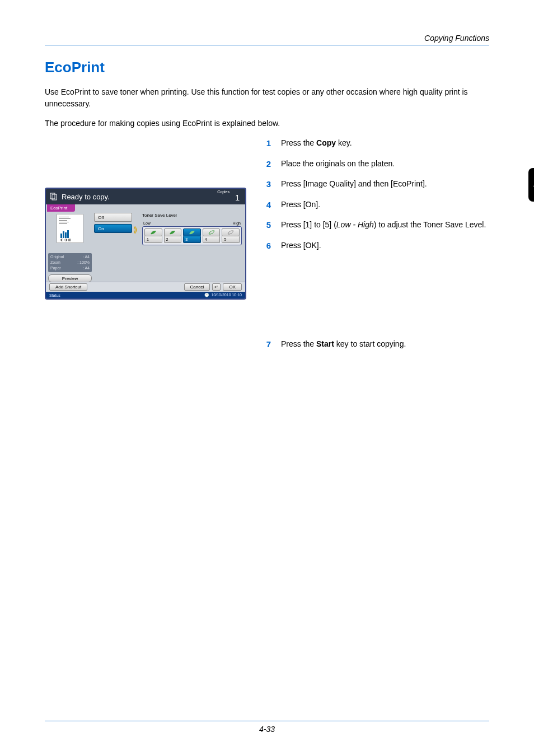  I want to click on step-text: Press [1] to [5] (Low - High) to adjust …, so click(383, 225).